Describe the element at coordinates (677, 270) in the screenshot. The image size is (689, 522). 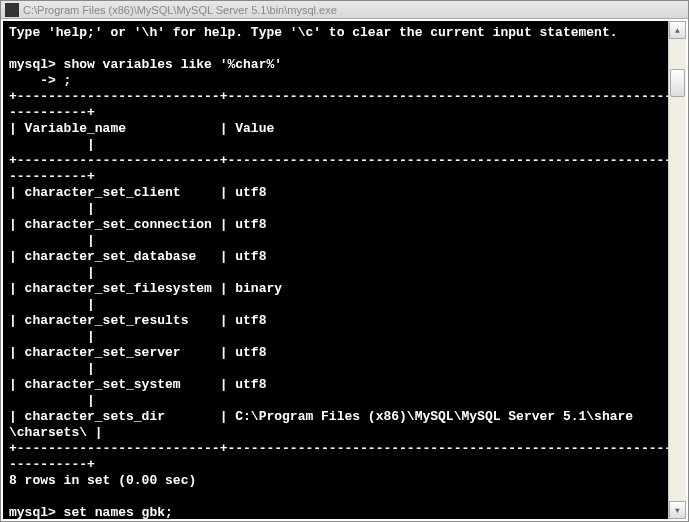
I see `scrollbar: ▲ ▼` at that location.